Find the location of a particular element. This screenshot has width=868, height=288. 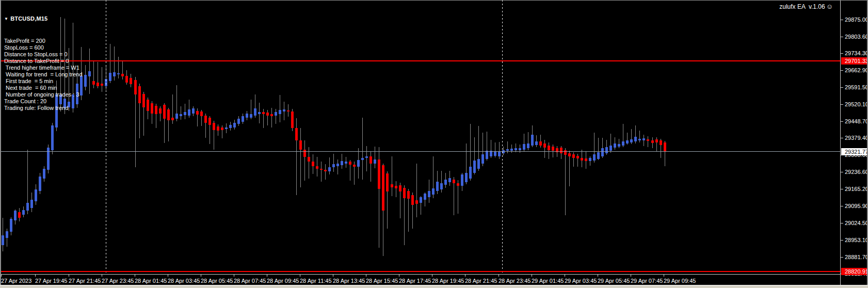

time-tick-label: 28 Apr 11:45 is located at coordinates (316, 281).